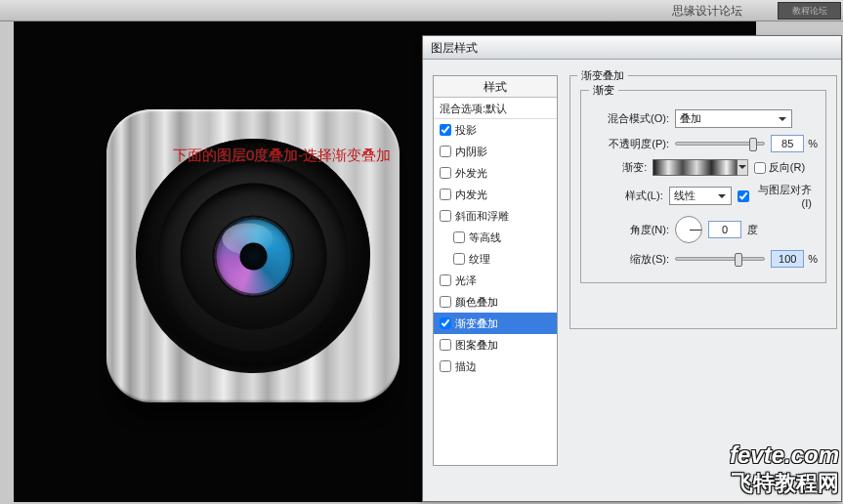 The width and height of the screenshot is (843, 504). What do you see at coordinates (471, 152) in the screenshot?
I see `style-item-label-1: 内阴影` at bounding box center [471, 152].